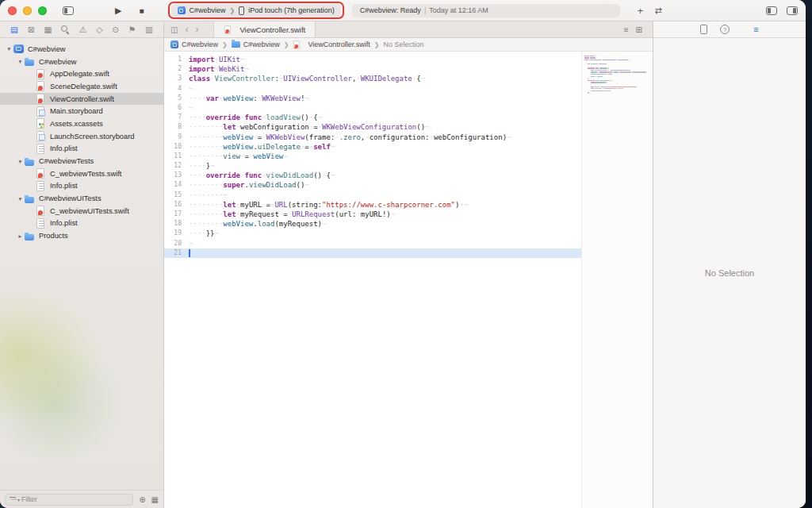  I want to click on symbol-navigator-icon: ▦, so click(48, 29).